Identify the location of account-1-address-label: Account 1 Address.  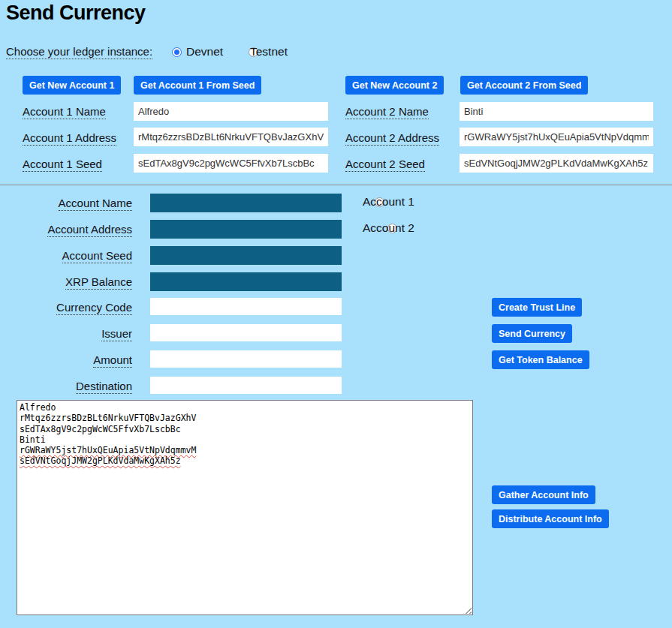
(69, 138).